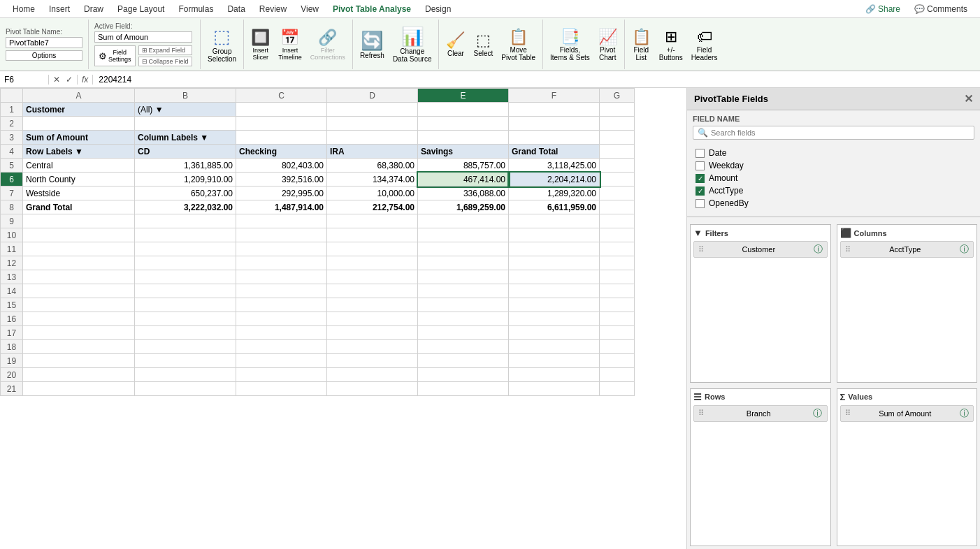 Image resolution: width=980 pixels, height=549 pixels. What do you see at coordinates (705, 45) in the screenshot?
I see `field-headers-button: 🏷 Field Headers` at bounding box center [705, 45].